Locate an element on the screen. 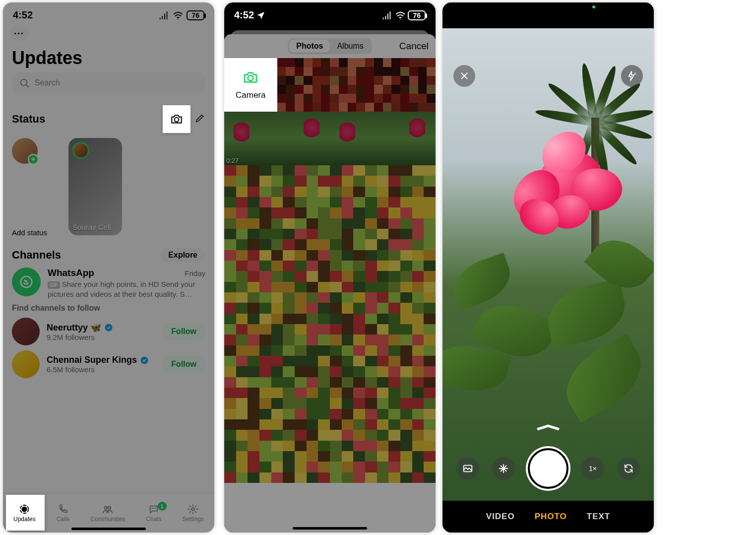 The height and width of the screenshot is (535, 756). tab-communities: Communities is located at coordinates (108, 513).